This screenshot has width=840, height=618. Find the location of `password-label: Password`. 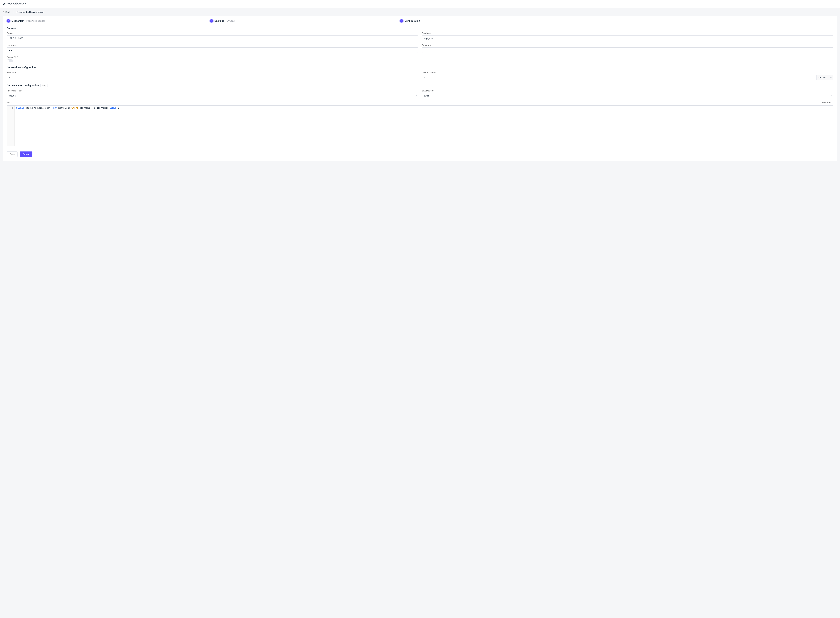

password-label: Password is located at coordinates (627, 45).